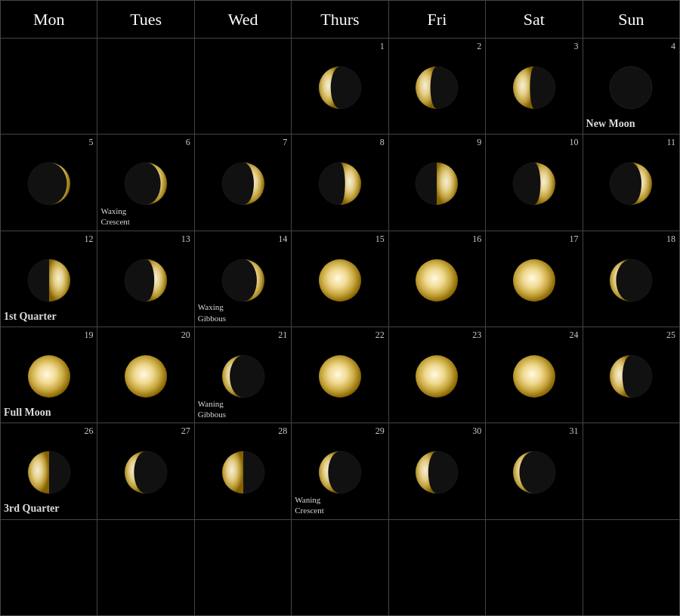 Image resolution: width=680 pixels, height=616 pixels. Describe the element at coordinates (340, 280) in the screenshot. I see `cell-r2-c3: 15` at that location.